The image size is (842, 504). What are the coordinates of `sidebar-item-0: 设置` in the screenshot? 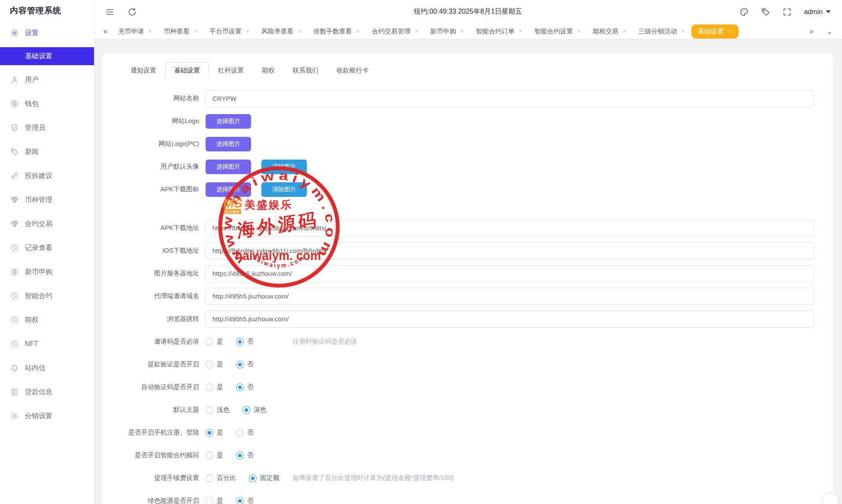 It's located at (47, 33).